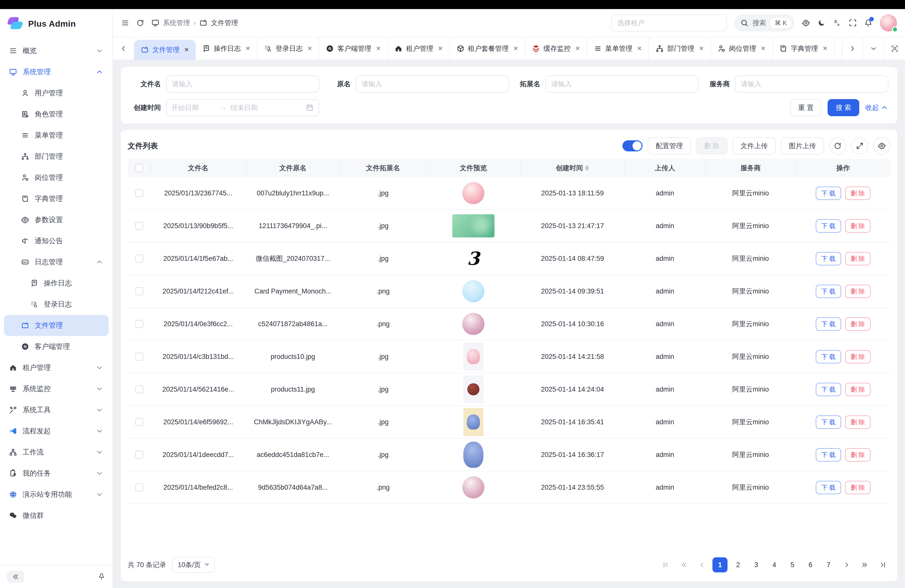  I want to click on sidebar-item-15: 租户管理, so click(56, 368).